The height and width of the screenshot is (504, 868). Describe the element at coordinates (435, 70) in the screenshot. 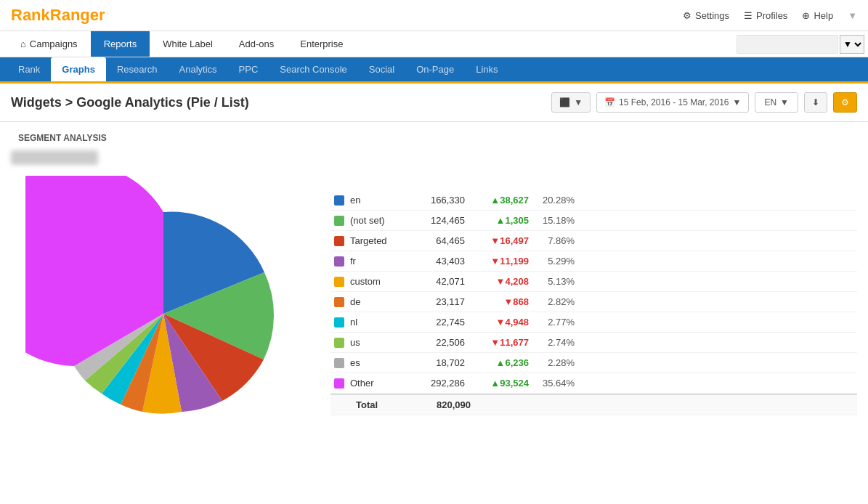

I see `subnav-onpage: On-Page` at that location.